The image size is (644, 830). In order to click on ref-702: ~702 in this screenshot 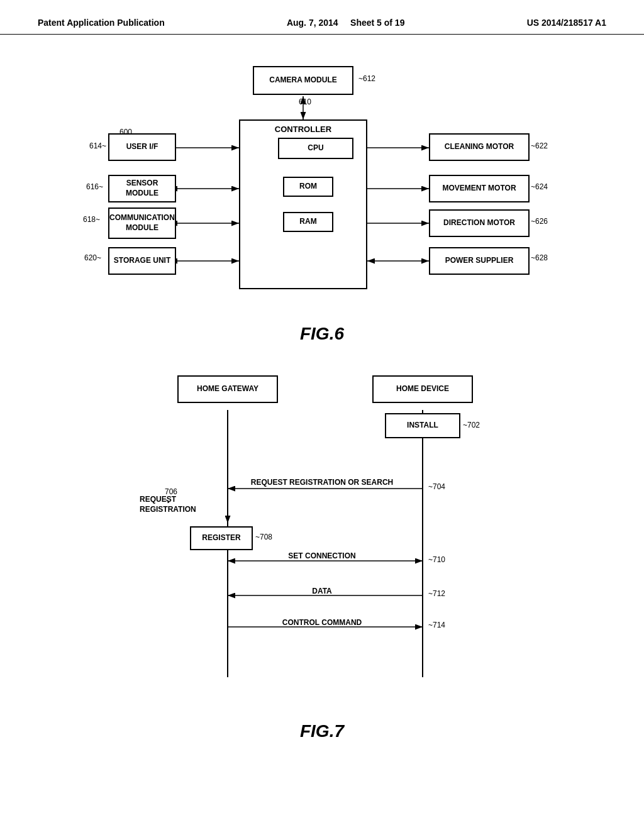, I will do `click(472, 425)`.